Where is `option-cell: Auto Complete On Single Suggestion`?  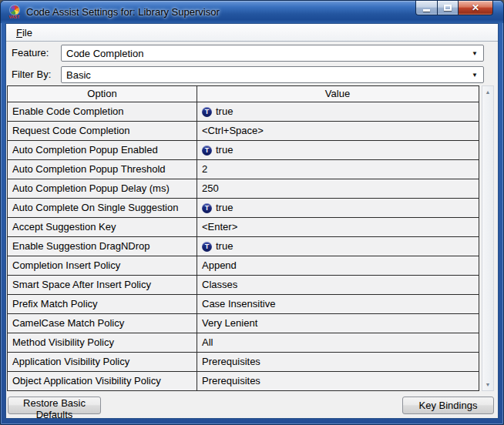
option-cell: Auto Complete On Single Suggestion is located at coordinates (102, 208).